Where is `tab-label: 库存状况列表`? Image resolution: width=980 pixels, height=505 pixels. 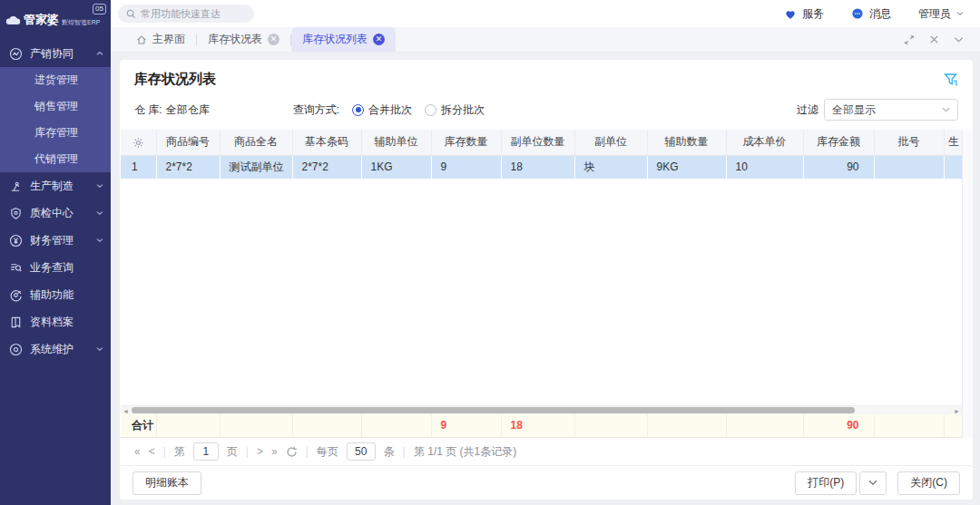
tab-label: 库存状况列表 is located at coordinates (335, 40).